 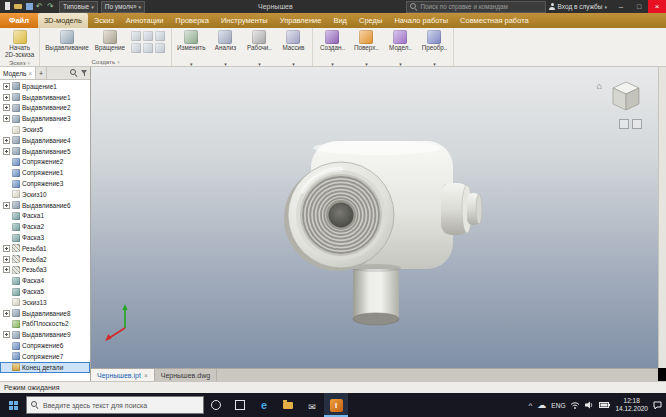 What do you see at coordinates (42, 73) in the screenshot?
I see `add-panel-button: +` at bounding box center [42, 73].